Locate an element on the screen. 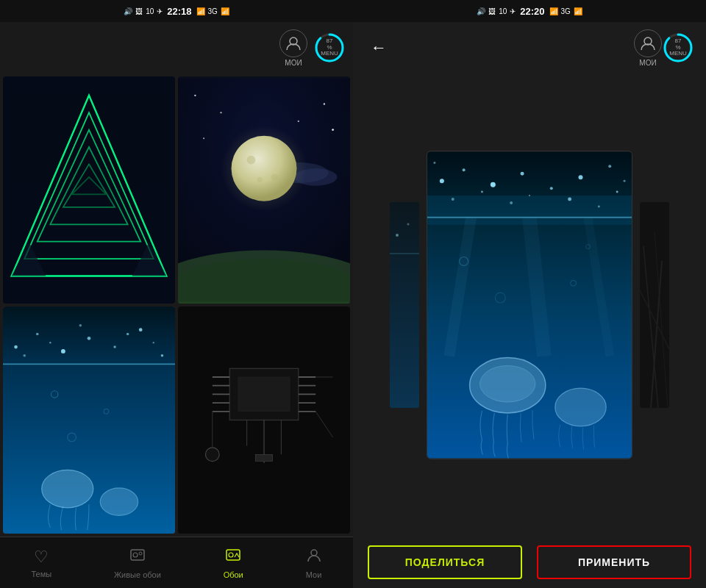 Image resolution: width=706 pixels, height=588 pixels. left-profile-label: МОИ is located at coordinates (293, 63).